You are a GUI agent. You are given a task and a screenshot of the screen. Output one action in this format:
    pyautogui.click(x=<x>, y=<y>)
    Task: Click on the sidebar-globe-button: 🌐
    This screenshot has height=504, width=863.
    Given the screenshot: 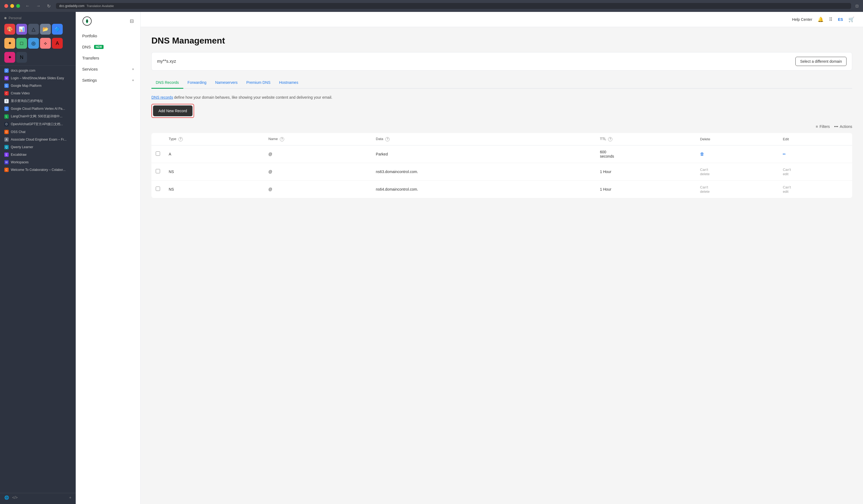 What is the action you would take?
    pyautogui.click(x=7, y=497)
    